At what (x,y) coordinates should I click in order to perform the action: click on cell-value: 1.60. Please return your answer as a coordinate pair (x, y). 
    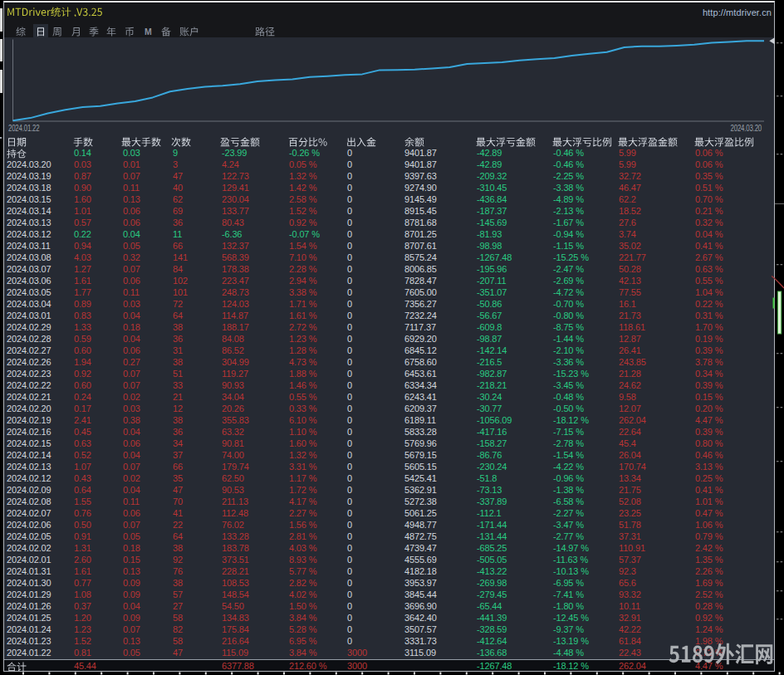
    Looking at the image, I should click on (83, 199).